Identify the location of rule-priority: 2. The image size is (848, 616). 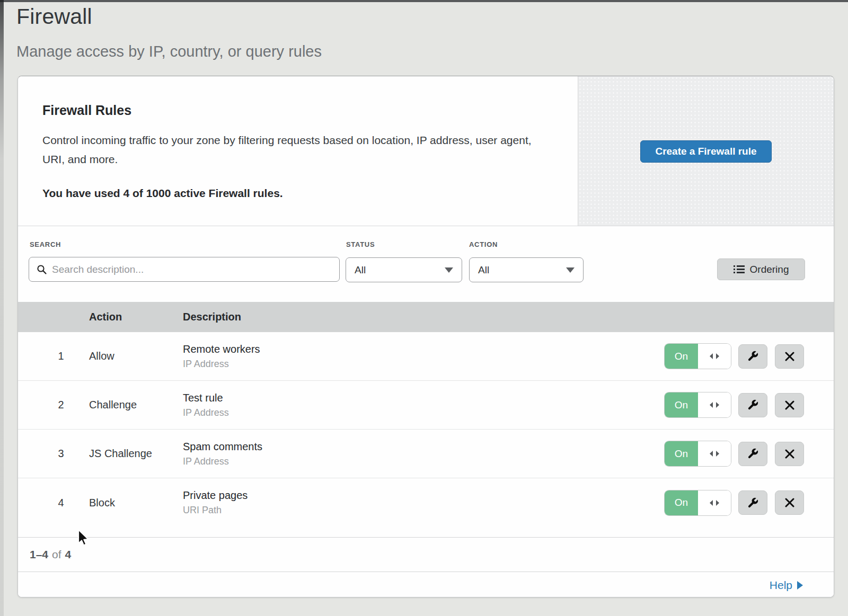
(54, 405).